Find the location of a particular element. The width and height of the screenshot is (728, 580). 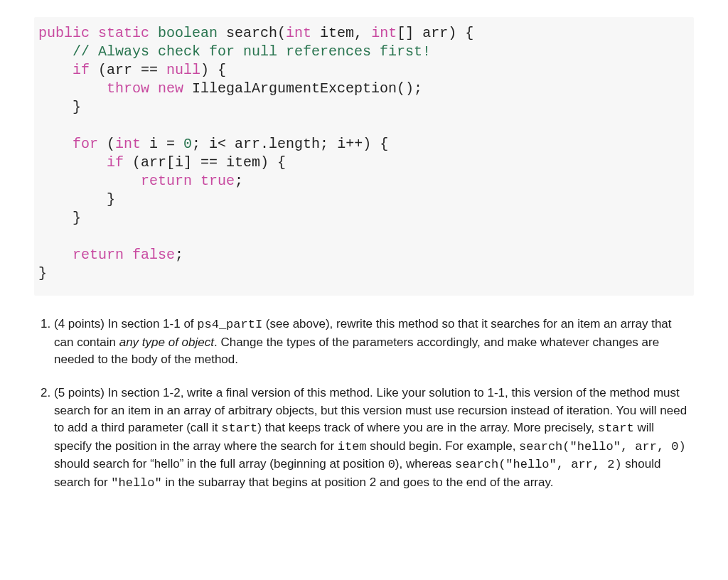

question-2-start-1: start is located at coordinates (239, 428).